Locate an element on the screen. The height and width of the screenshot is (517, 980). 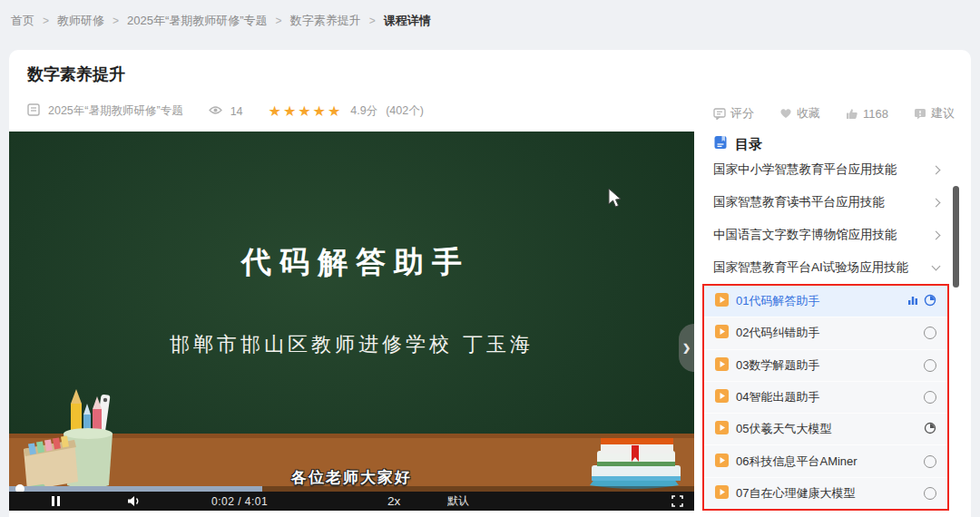
breadcrumb-home: 首页 is located at coordinates (23, 21).